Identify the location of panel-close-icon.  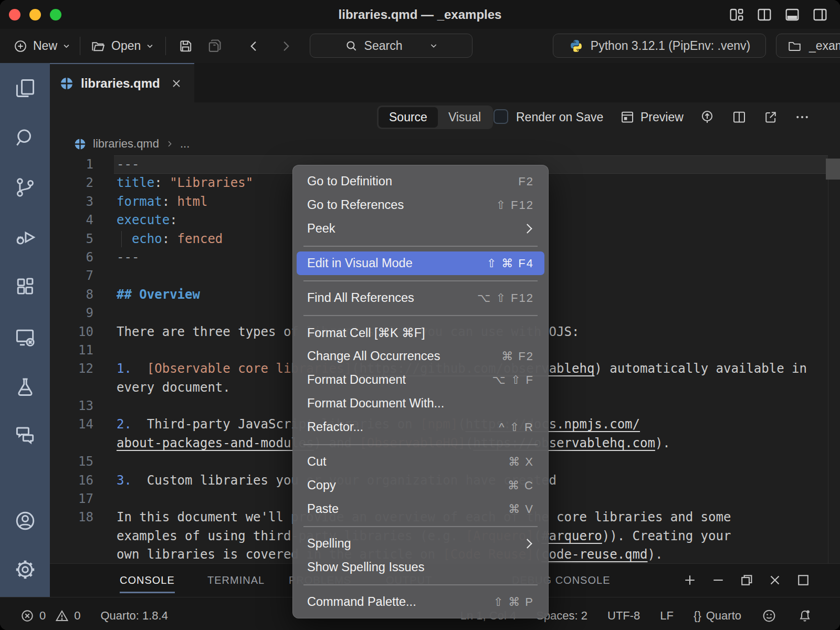
(775, 580).